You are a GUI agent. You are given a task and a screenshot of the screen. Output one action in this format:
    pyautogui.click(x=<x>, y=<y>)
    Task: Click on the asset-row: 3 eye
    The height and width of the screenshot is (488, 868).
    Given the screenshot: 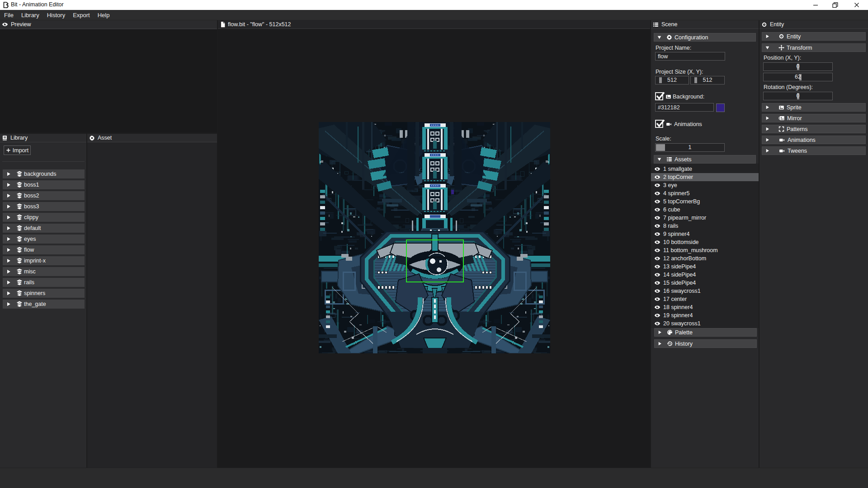 What is the action you would take?
    pyautogui.click(x=705, y=185)
    